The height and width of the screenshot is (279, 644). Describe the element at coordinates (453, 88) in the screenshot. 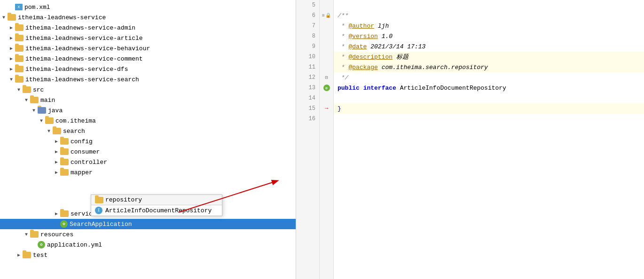

I see `class-name: ArticleInfoDocumentRepository` at that location.